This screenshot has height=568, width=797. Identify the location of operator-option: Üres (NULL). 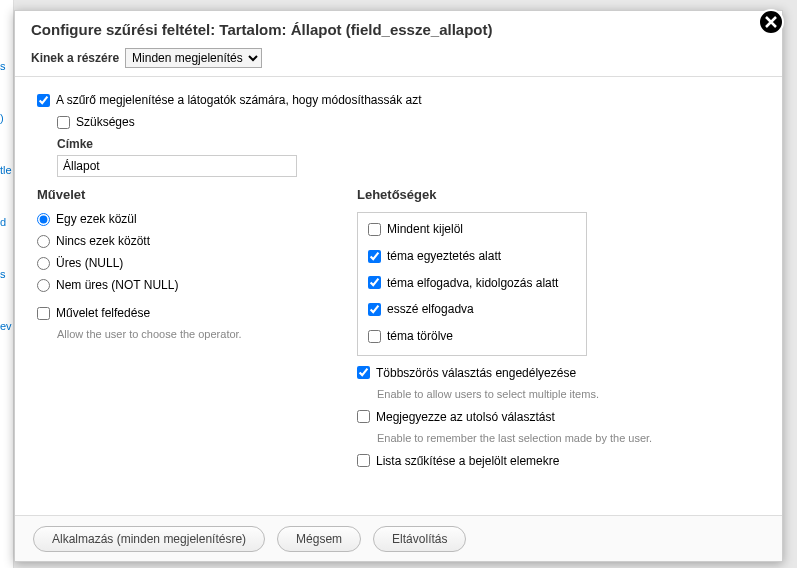
(177, 263).